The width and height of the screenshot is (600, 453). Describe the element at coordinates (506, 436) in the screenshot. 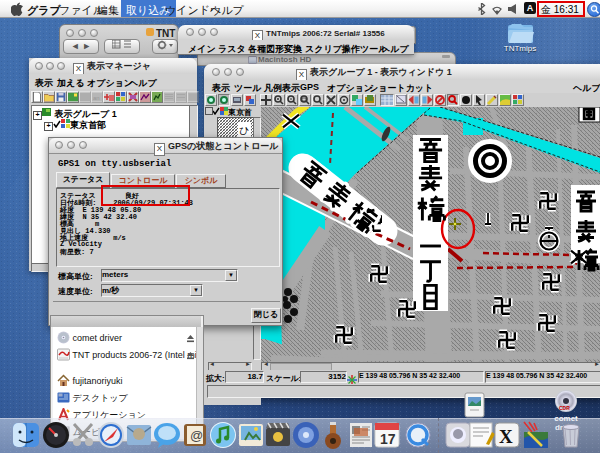

I see `svg-text: X` at that location.